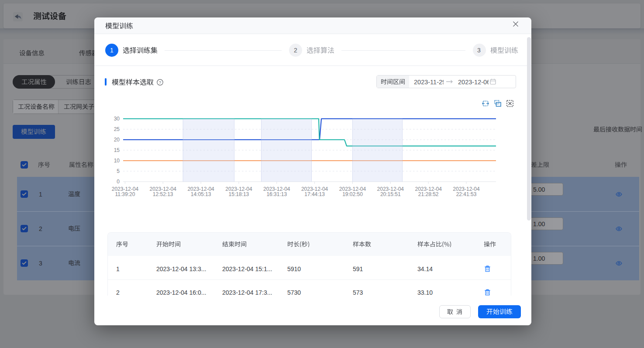  Describe the element at coordinates (117, 161) in the screenshot. I see `svg-text: 10` at that location.